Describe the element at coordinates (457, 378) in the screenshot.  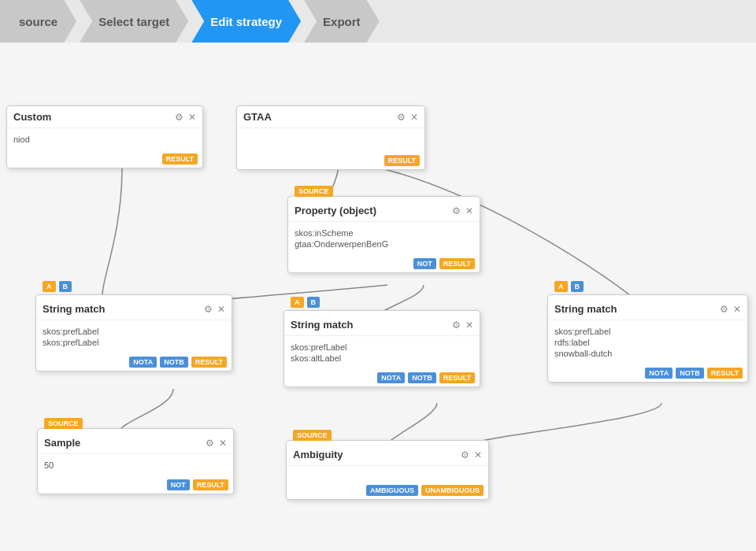
I see `port-sm-center-result: RESULT` at that location.